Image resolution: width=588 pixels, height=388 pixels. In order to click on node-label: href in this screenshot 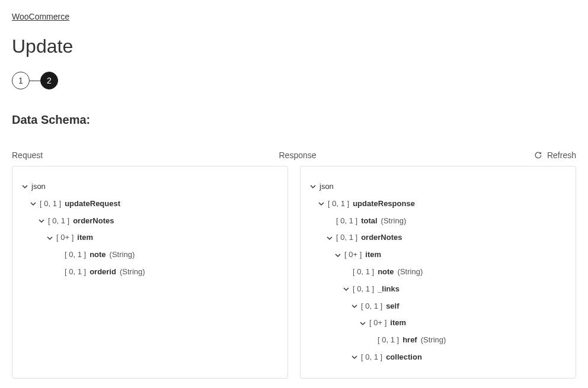, I will do `click(410, 340)`.